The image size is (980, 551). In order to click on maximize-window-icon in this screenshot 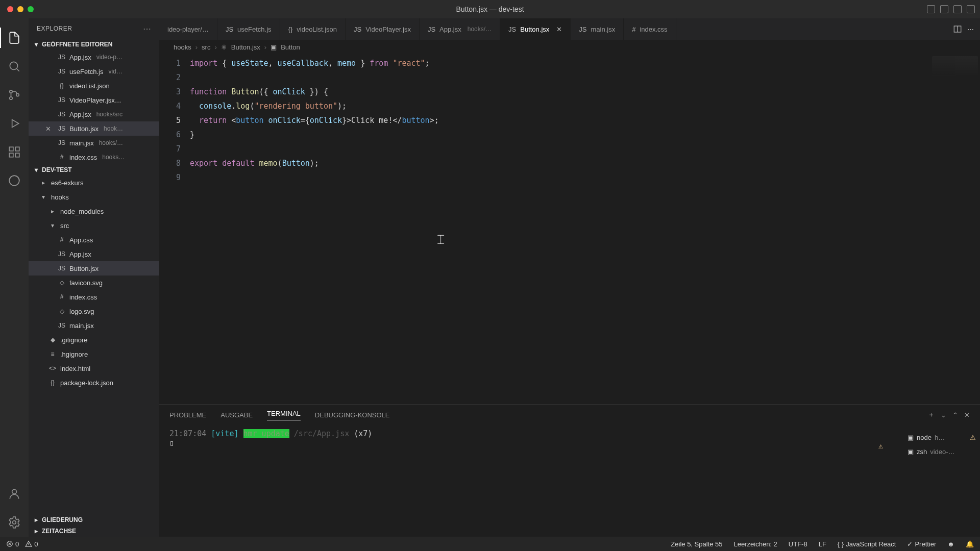, I will do `click(31, 9)`.